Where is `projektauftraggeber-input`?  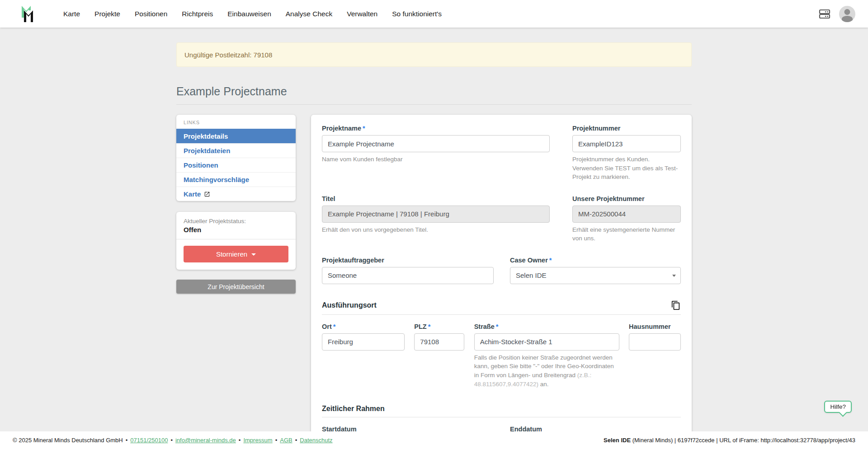
projektauftraggeber-input is located at coordinates (408, 276).